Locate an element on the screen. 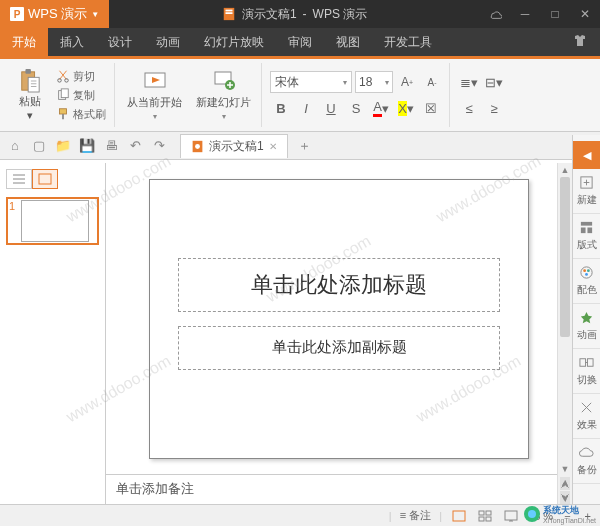  slideshow-view-button is located at coordinates (511, 516).